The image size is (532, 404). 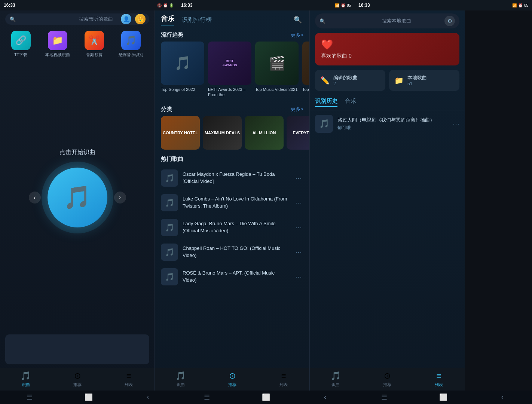 What do you see at coordinates (266, 397) in the screenshot?
I see `home-btn-2: ⬜` at bounding box center [266, 397].